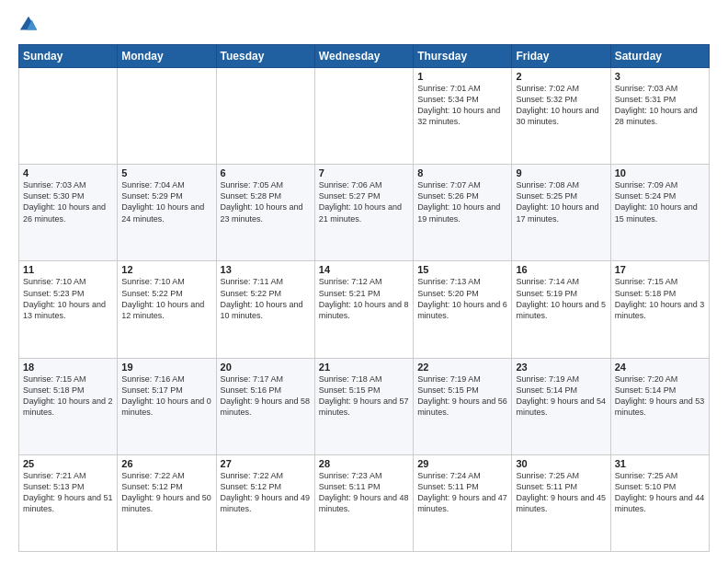  What do you see at coordinates (266, 396) in the screenshot?
I see `day-content: Sunrise: 7:17 AM Sunset: 5:16 PM Dayligh…` at bounding box center [266, 396].